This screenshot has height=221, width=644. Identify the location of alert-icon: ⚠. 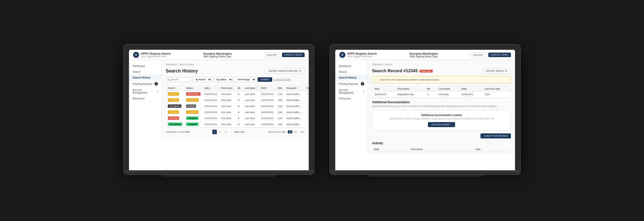
(376, 80).